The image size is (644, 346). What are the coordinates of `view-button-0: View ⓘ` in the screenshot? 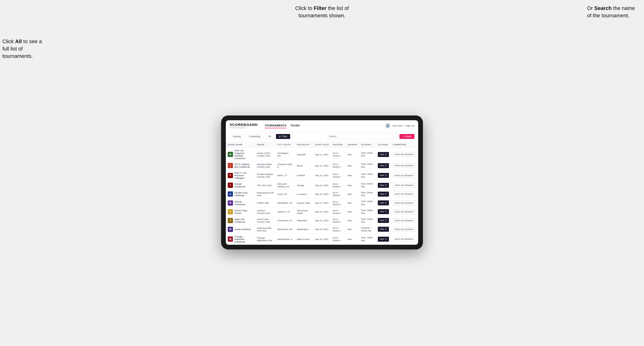 It's located at (384, 155).